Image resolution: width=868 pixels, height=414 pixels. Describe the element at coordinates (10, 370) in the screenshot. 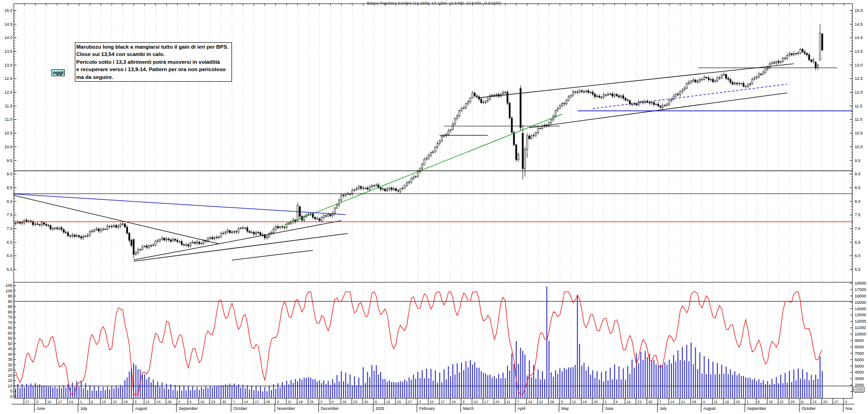

I see `oscillator-axis-label: 25` at that location.